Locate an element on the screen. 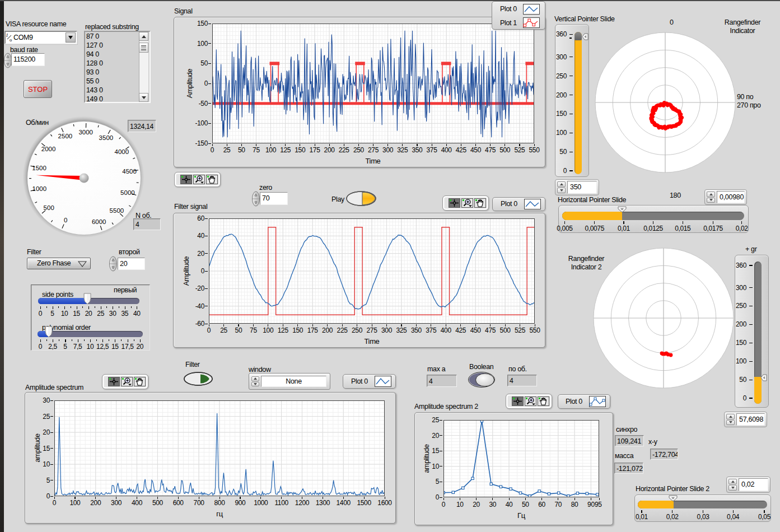  svg-text: 3500 is located at coordinates (106, 138).